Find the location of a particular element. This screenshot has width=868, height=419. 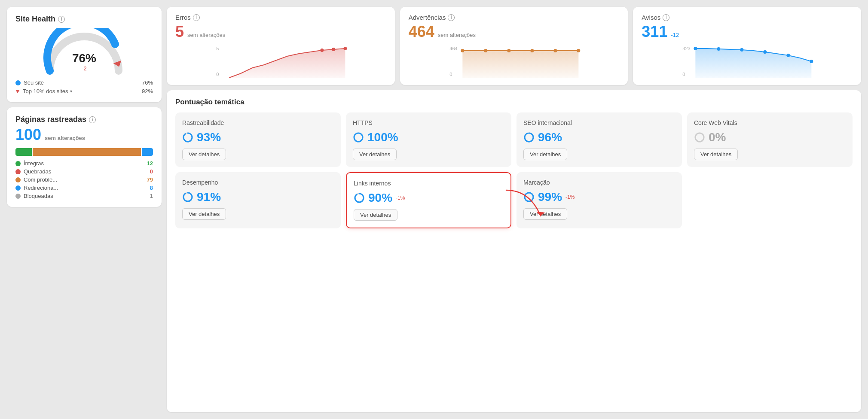

metric-erros-value: 5 is located at coordinates (180, 32).